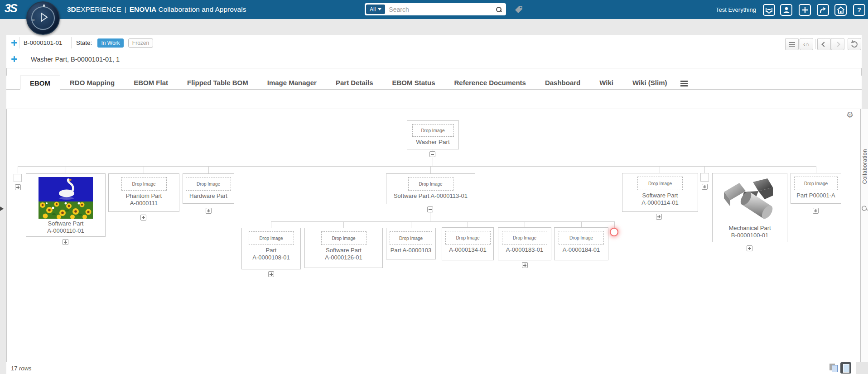 This screenshot has width=868, height=374. Describe the element at coordinates (859, 10) in the screenshot. I see `help-icon: ?` at that location.